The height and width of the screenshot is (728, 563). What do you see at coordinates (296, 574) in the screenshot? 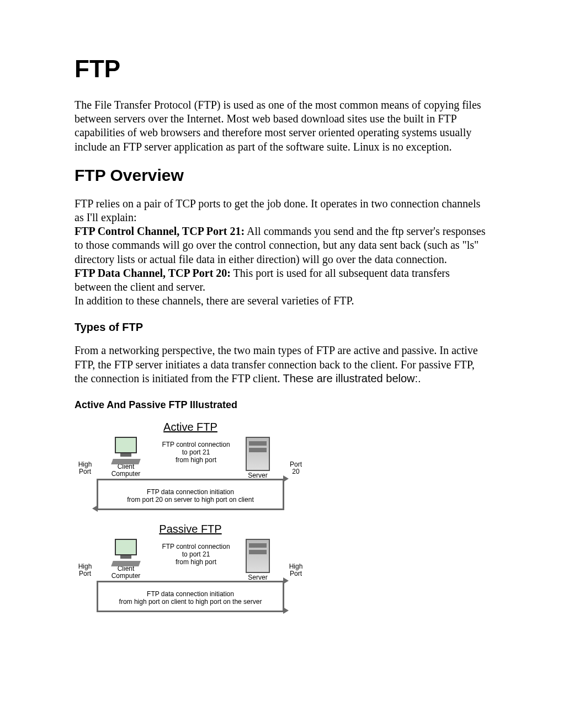
I see `passive-right-2: Port` at bounding box center [296, 574].